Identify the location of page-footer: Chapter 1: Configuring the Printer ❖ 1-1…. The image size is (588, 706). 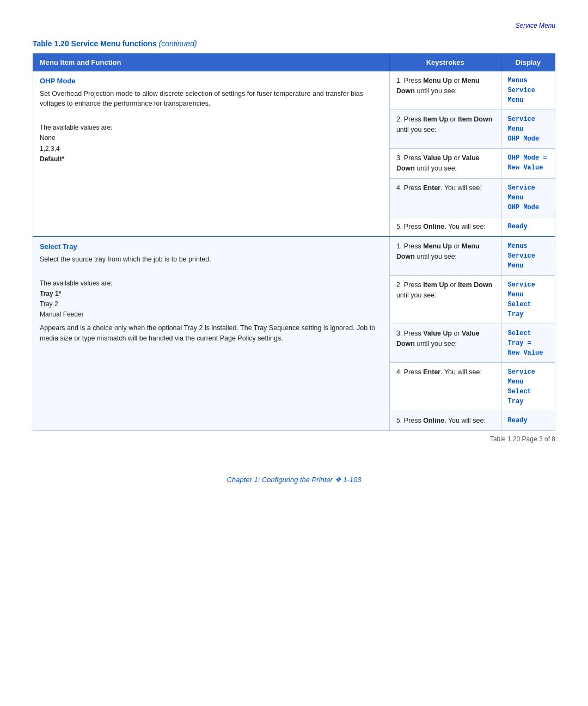
(294, 479).